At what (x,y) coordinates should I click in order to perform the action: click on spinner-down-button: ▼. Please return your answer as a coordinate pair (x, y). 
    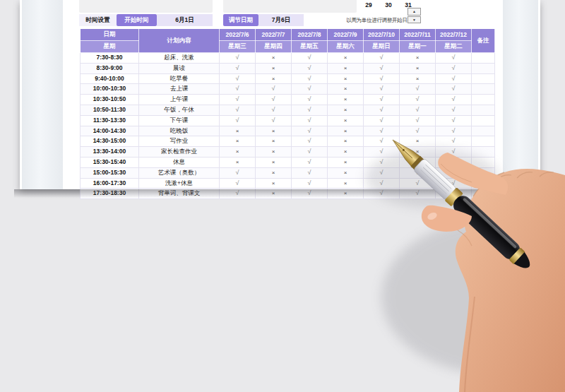
    Looking at the image, I should click on (414, 20).